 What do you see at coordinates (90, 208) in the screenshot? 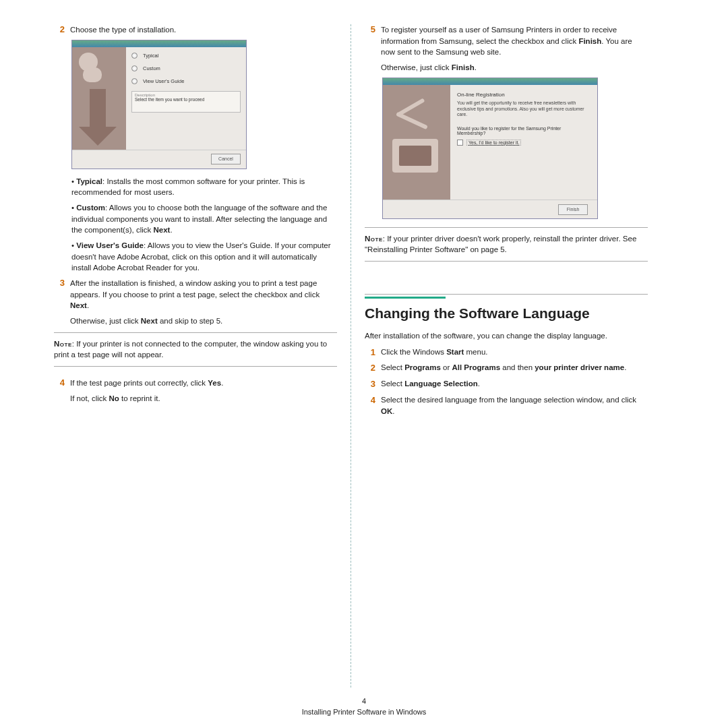
I see `bullet-custom-head: Custom` at bounding box center [90, 208].